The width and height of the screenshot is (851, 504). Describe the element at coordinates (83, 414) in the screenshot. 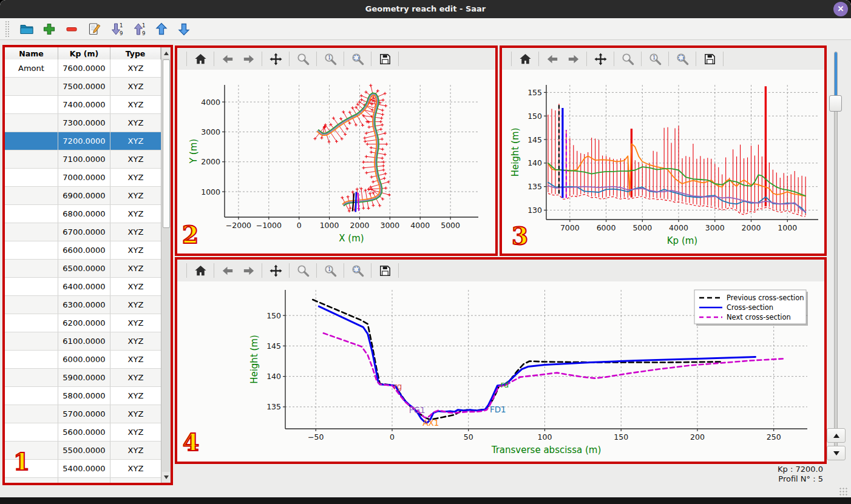

I see `table-row: 5700.0000XYZ` at that location.